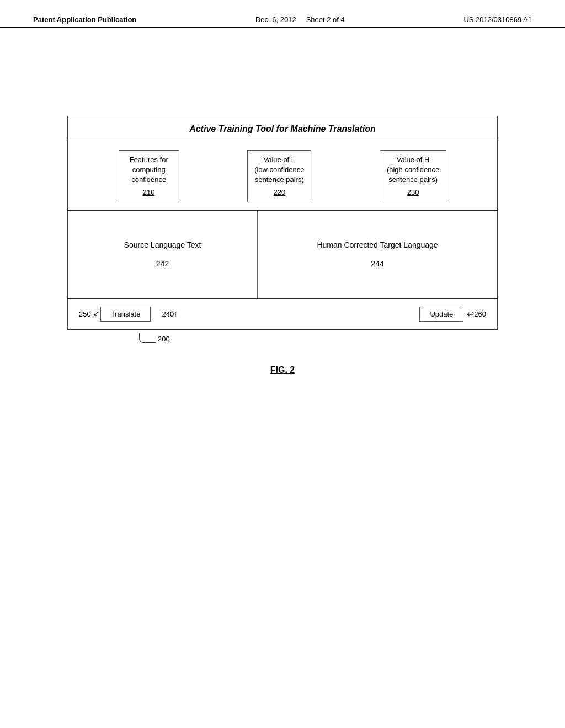 This screenshot has height=728, width=565. I want to click on features-box: Features forcomputingconfidence 210, so click(149, 176).